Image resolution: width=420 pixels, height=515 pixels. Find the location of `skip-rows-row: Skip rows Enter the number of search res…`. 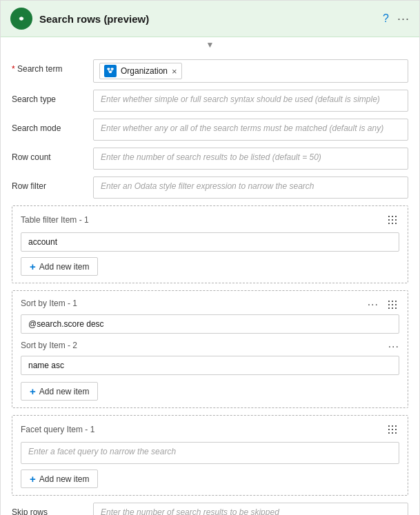

skip-rows-row: Skip rows Enter the number of search res… is located at coordinates (210, 509).